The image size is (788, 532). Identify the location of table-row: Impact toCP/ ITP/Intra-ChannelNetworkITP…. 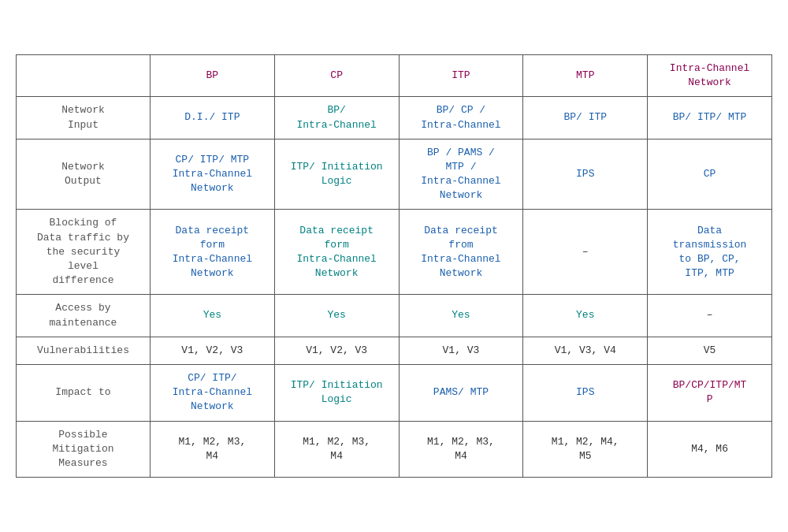
(394, 392).